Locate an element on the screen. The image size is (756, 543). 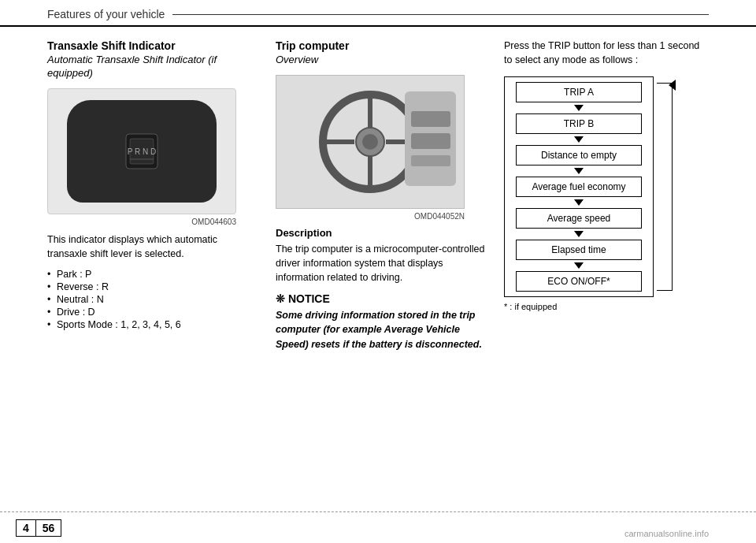
trip-box-speed: Average speed is located at coordinates (579, 218).